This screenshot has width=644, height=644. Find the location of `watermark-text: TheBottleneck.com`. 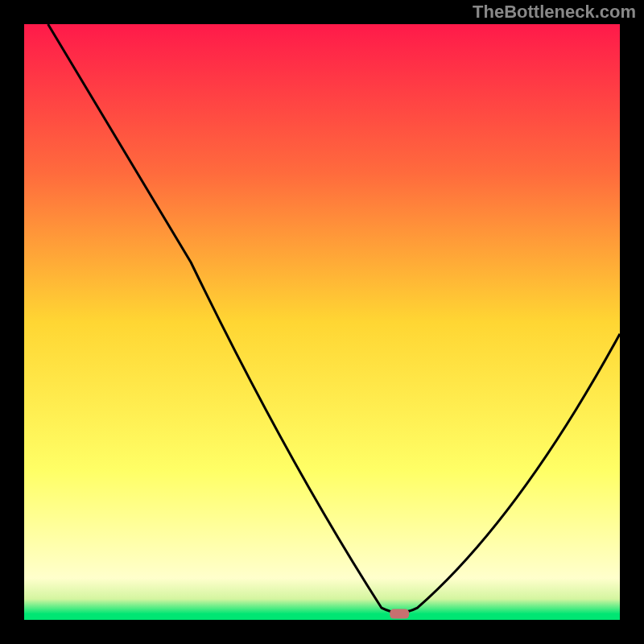

watermark-text: TheBottleneck.com is located at coordinates (554, 12).